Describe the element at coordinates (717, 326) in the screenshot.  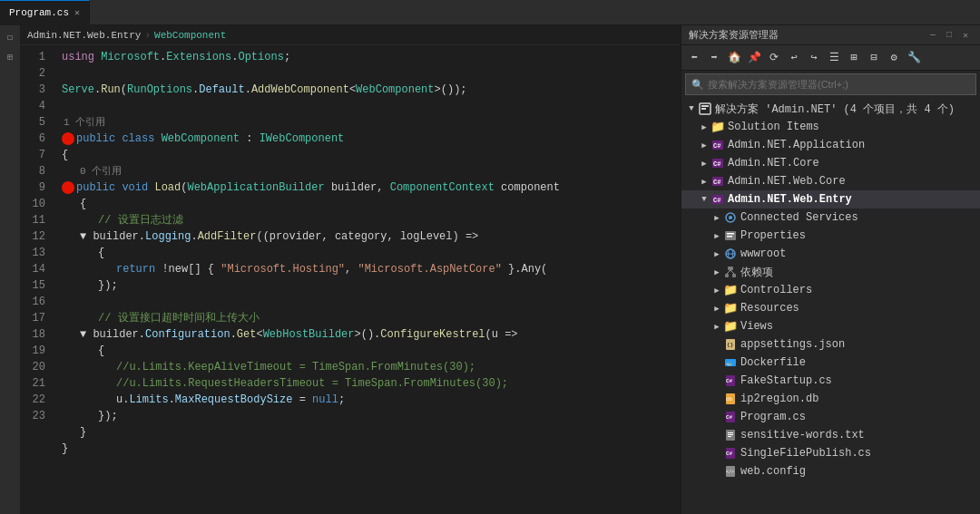
I see `tree-arrow-views` at that location.